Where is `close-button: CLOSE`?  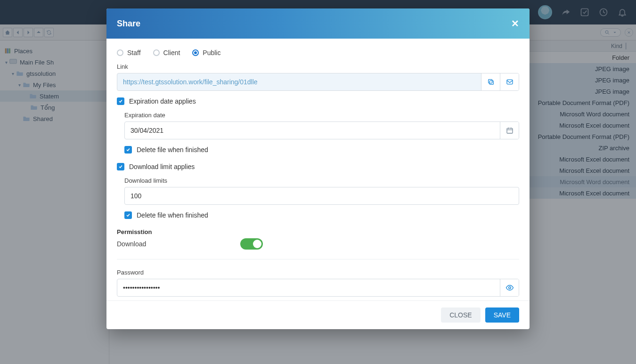
close-button: CLOSE is located at coordinates (461, 315).